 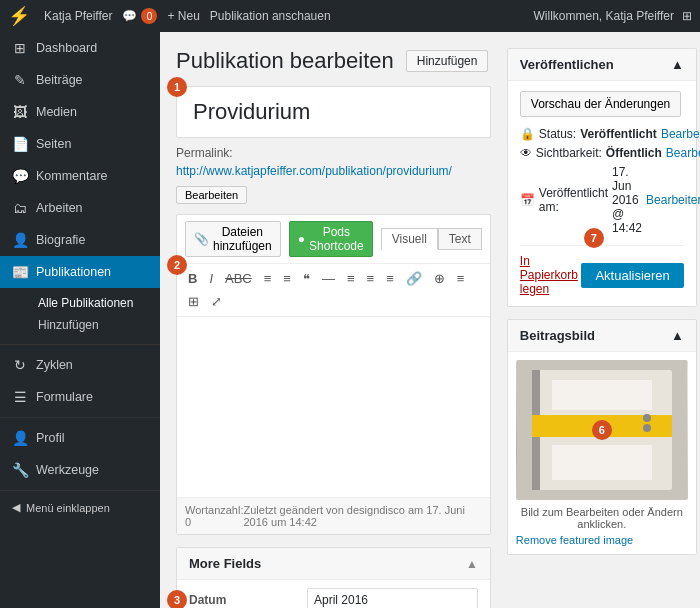 I want to click on remove-featured-image-link: Remove featured image, so click(x=602, y=540).